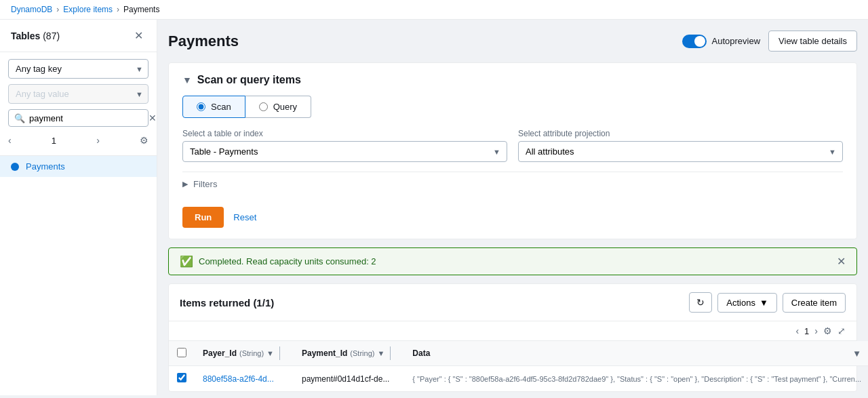  What do you see at coordinates (797, 331) in the screenshot?
I see `table-prev-page-button: ‹` at bounding box center [797, 331].